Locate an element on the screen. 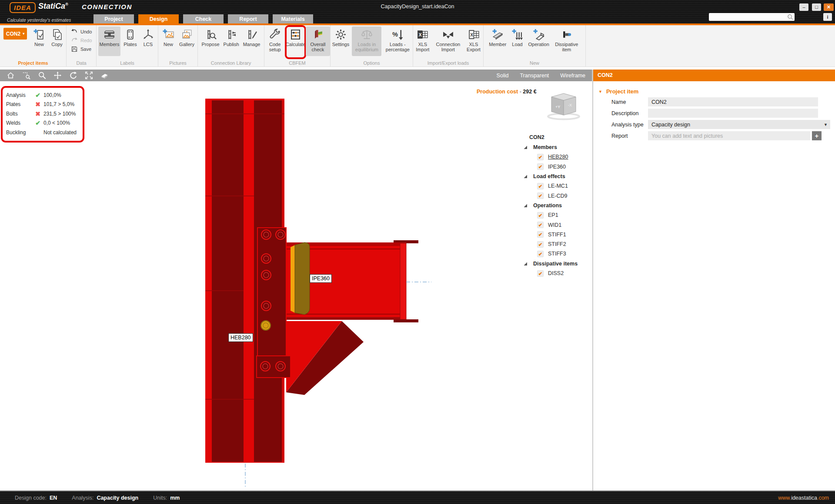  tree-item-heb280: ✔HEB280 is located at coordinates (557, 157).